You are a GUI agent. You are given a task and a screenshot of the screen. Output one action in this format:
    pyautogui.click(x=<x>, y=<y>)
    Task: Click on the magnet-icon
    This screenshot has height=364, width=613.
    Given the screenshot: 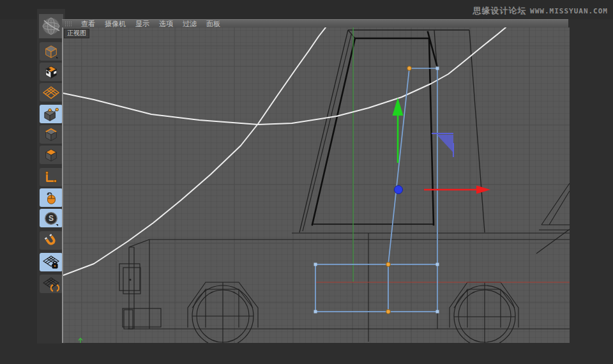 What is the action you would take?
    pyautogui.click(x=51, y=241)
    